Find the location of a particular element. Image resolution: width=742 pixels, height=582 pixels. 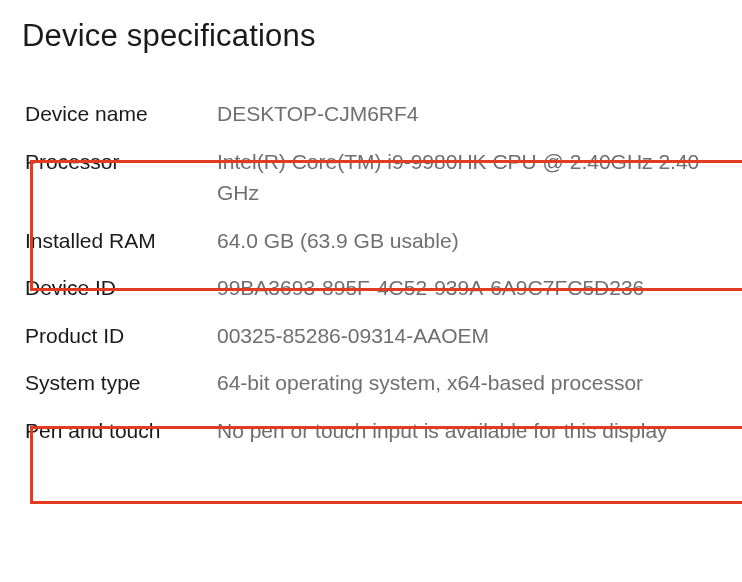

spec-value-pen-touch: No pen or touch input is available for t… is located at coordinates (468, 431).